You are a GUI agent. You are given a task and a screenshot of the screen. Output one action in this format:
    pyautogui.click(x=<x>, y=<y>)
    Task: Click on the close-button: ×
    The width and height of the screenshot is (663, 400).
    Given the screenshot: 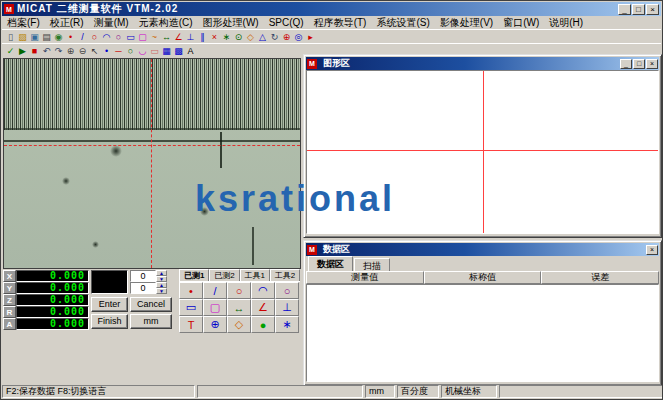 What is the action you would take?
    pyautogui.click(x=652, y=10)
    